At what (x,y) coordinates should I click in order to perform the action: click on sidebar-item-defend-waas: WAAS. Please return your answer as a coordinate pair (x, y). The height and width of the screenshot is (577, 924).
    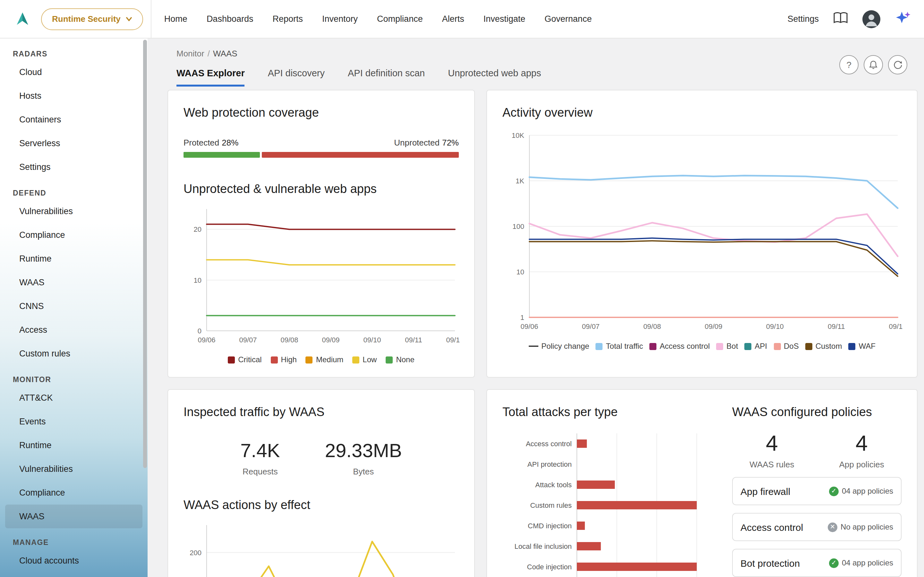
    Looking at the image, I should click on (74, 282).